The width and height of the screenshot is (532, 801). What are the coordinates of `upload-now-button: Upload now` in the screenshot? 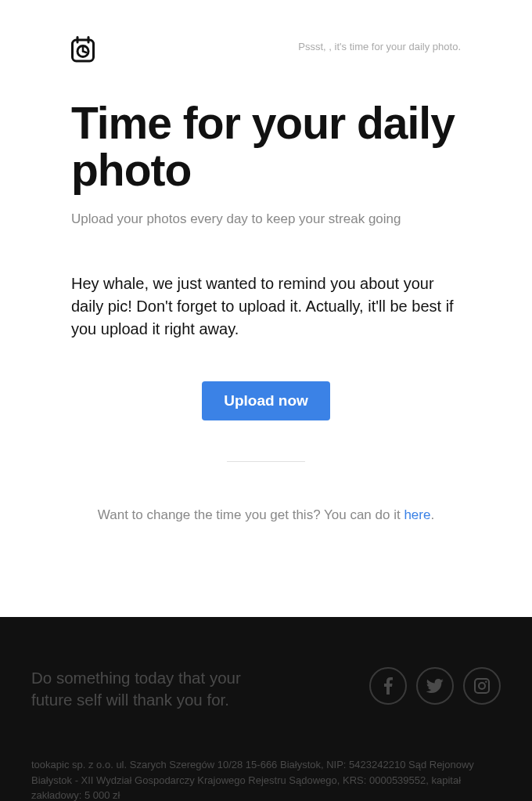 It's located at (266, 401).